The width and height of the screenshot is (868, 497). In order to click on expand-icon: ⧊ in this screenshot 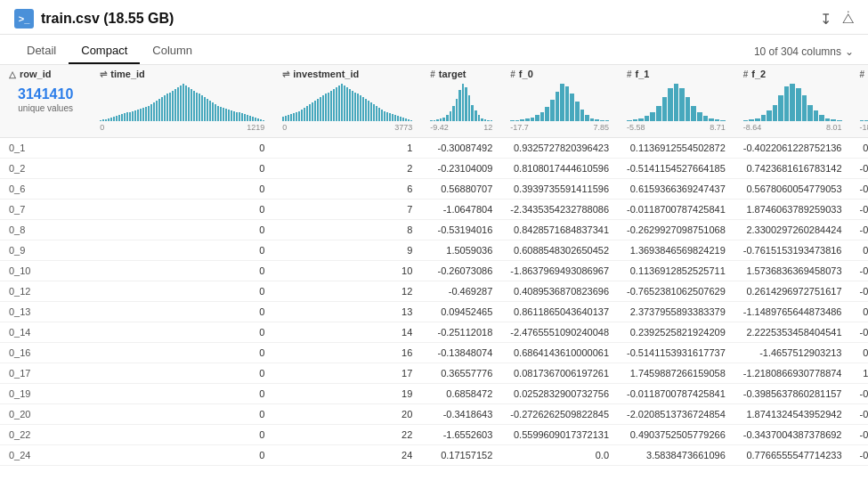, I will do `click(848, 19)`.